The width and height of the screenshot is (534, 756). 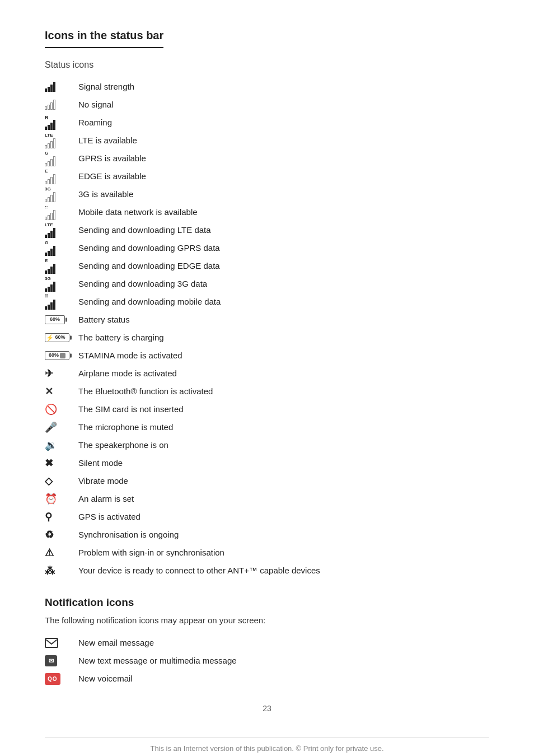 What do you see at coordinates (62, 267) in the screenshot?
I see `icon-edge-active: E` at bounding box center [62, 267].